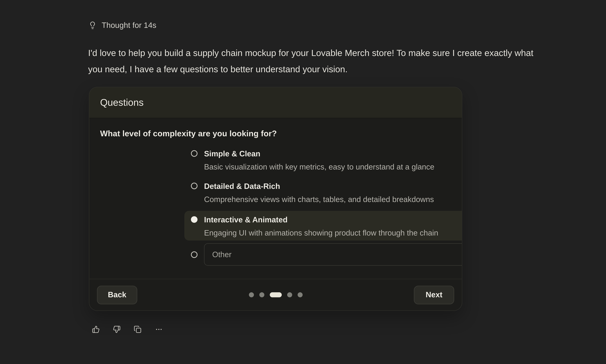  I want to click on card-footer: Back Next, so click(276, 295).